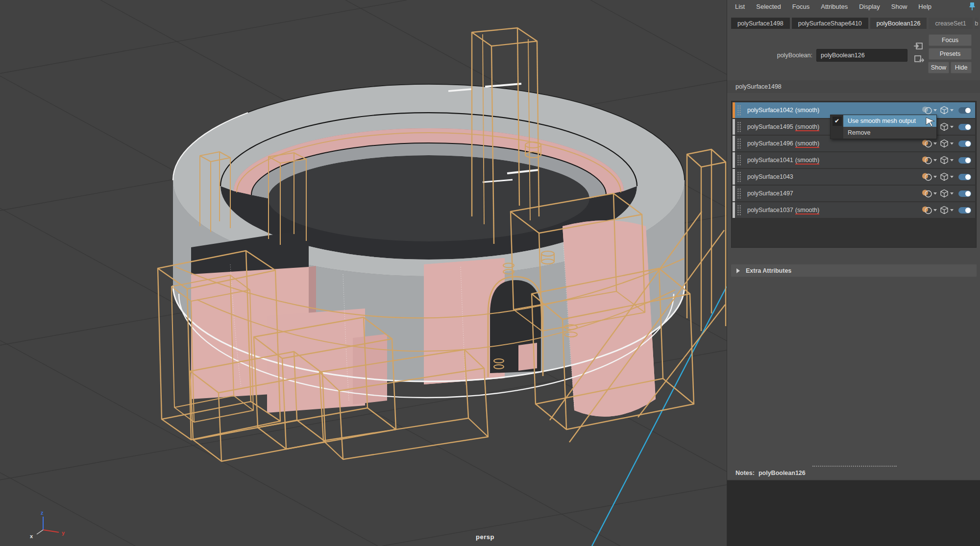  What do you see at coordinates (919, 59) in the screenshot?
I see `tear-off-copy-icon` at bounding box center [919, 59].